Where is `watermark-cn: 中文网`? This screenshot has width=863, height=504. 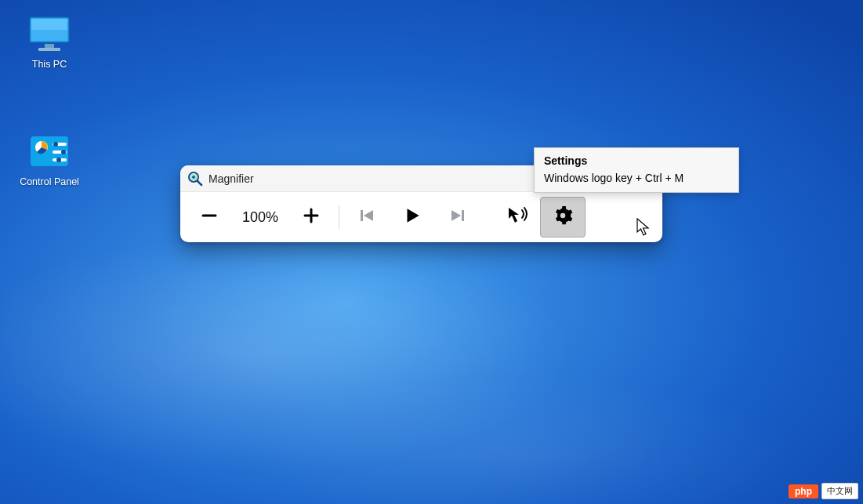 watermark-cn: 中文网 is located at coordinates (840, 491).